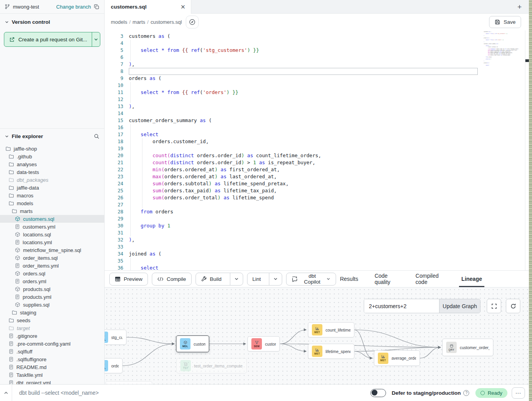 This screenshot has width=532, height=401. Describe the element at coordinates (114, 366) in the screenshot. I see `lineage-node-orders_model: MDLorders` at that location.